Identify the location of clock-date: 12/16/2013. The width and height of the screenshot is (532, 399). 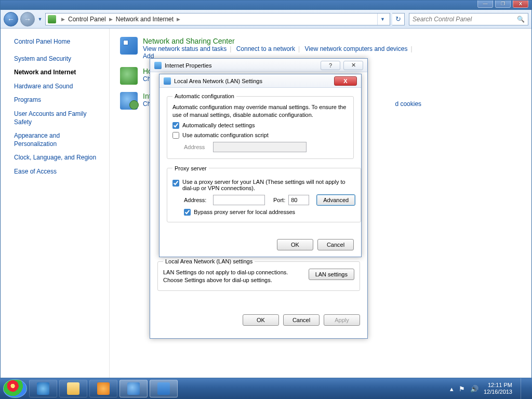
(498, 392).